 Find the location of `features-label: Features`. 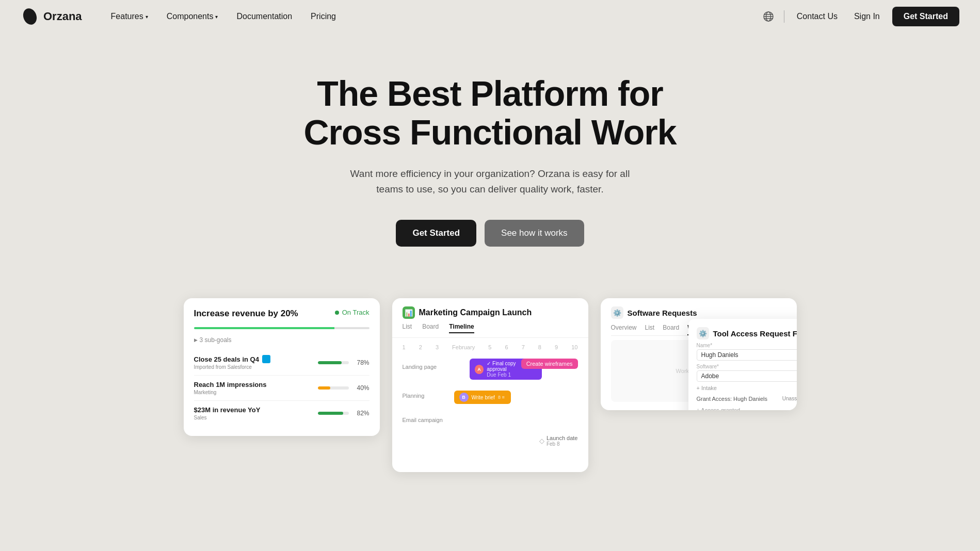

features-label: Features is located at coordinates (127, 17).